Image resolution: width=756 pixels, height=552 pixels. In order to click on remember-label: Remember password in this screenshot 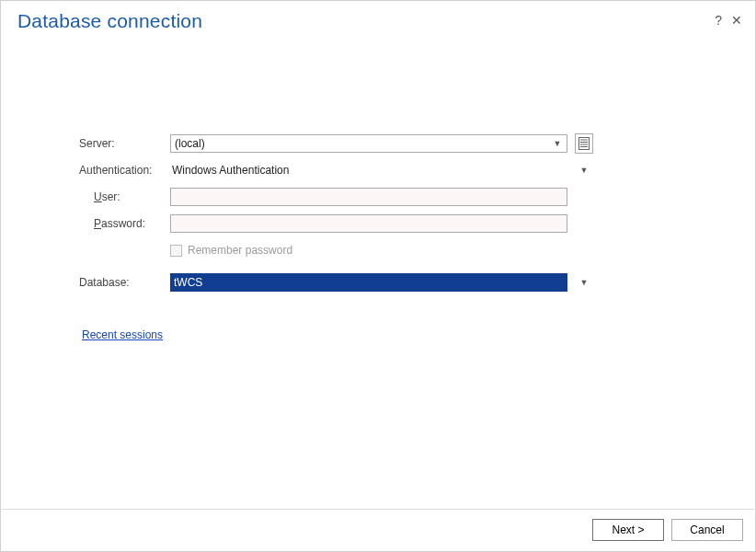, I will do `click(240, 250)`.